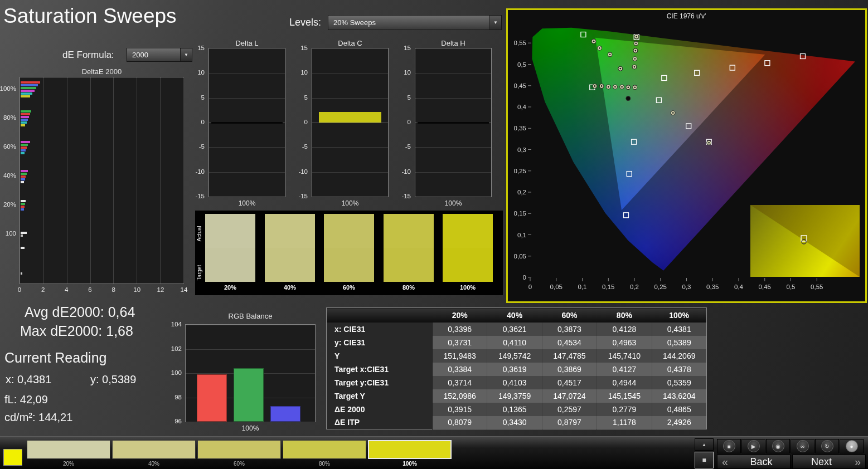 This screenshot has height=469, width=868. What do you see at coordinates (857, 462) in the screenshot?
I see `double-chevron-right-icon: »` at bounding box center [857, 462].